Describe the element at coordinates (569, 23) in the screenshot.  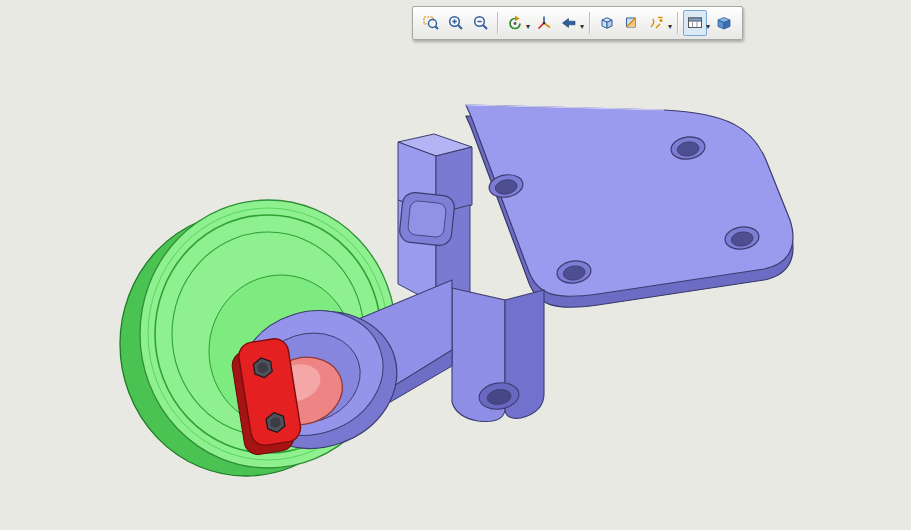
I see `previous-view-icon` at that location.